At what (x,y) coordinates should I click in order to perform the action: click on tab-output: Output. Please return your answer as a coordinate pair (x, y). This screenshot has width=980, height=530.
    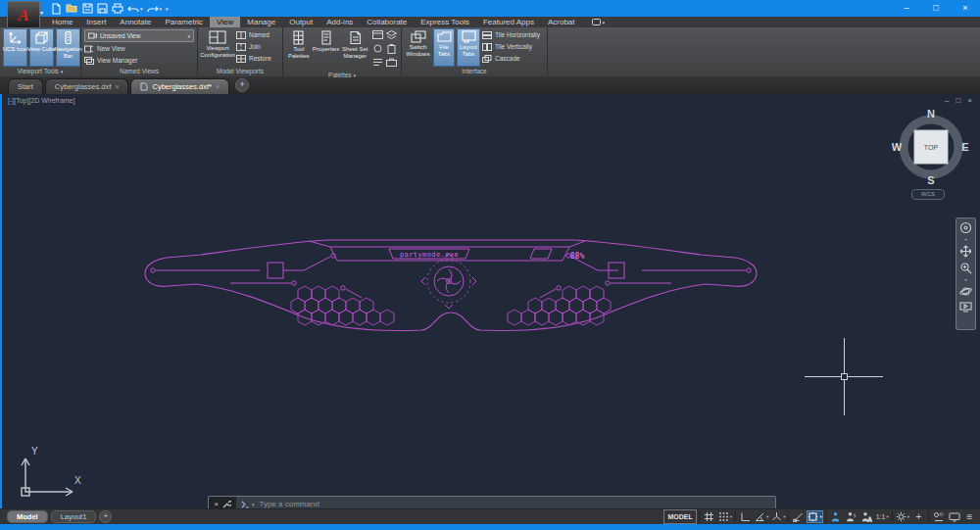
    Looking at the image, I should click on (301, 22).